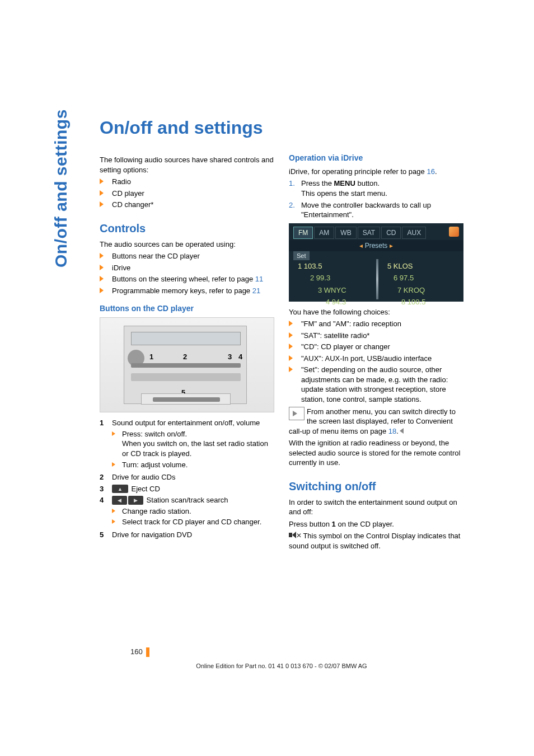  I want to click on page-ref-link: 21, so click(256, 291).